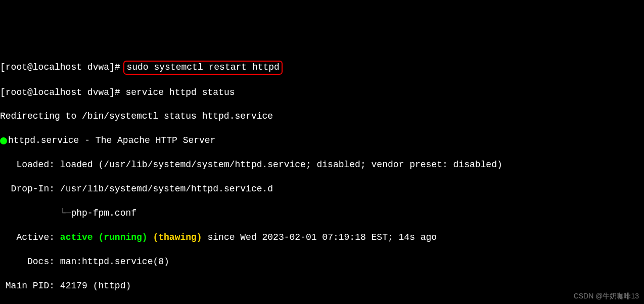  I want to click on docs-label: Docs:, so click(30, 262).